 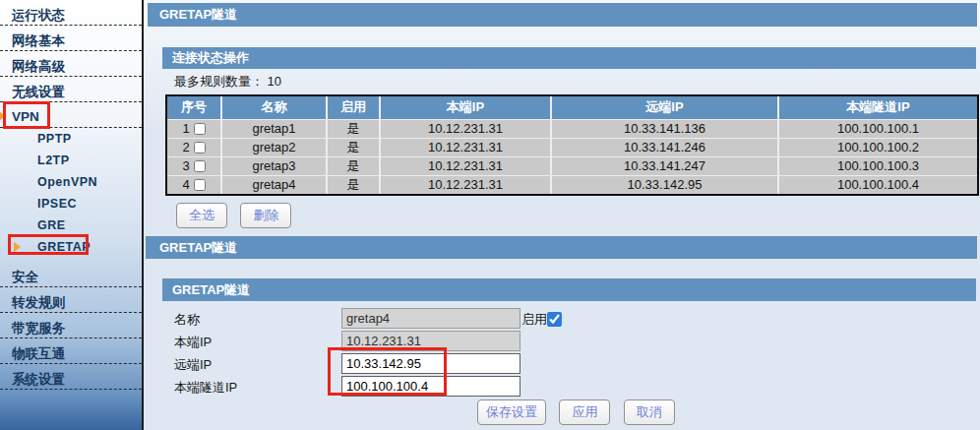 I want to click on sidebar-item-openvpn: OpenVPN, so click(x=71, y=182).